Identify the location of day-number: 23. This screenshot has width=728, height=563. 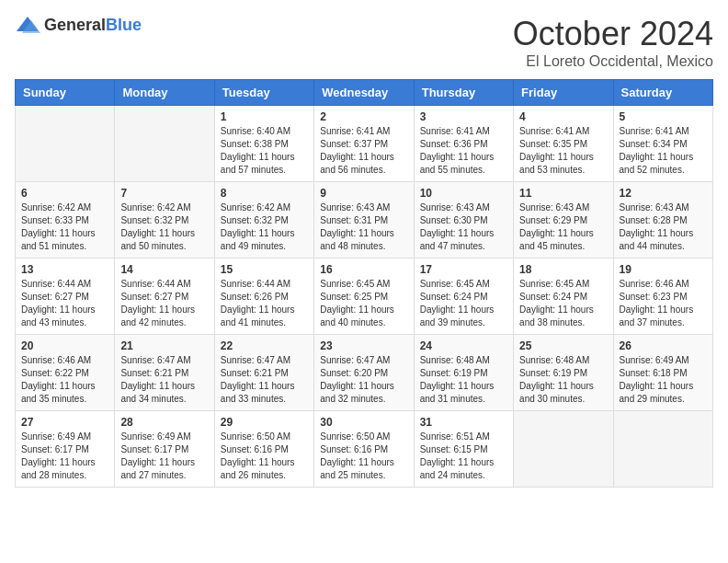
(364, 346).